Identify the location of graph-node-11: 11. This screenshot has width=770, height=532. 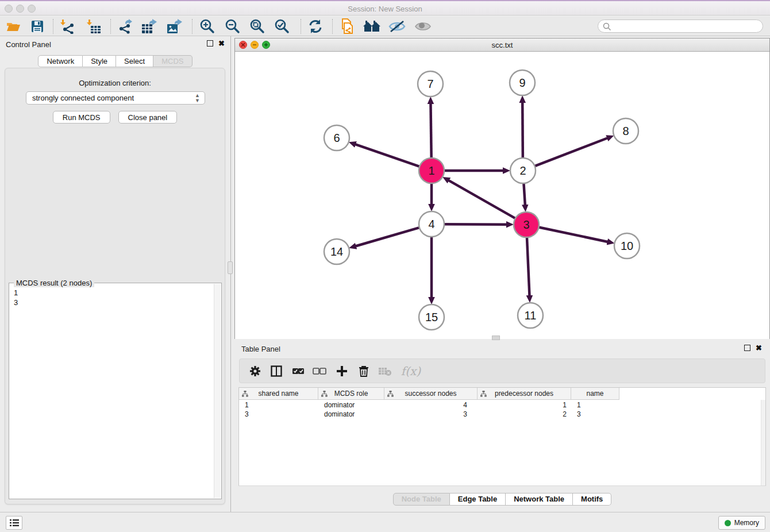
(530, 315).